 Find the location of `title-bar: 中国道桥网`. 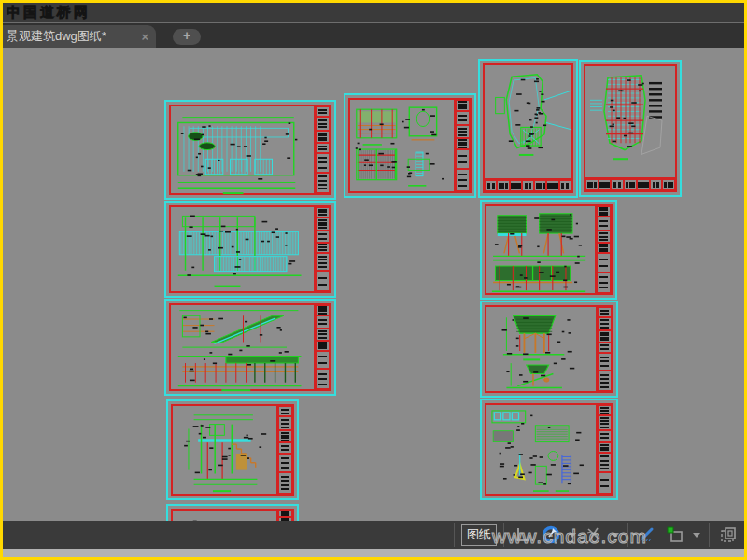

title-bar: 中国道桥网 is located at coordinates (374, 13).